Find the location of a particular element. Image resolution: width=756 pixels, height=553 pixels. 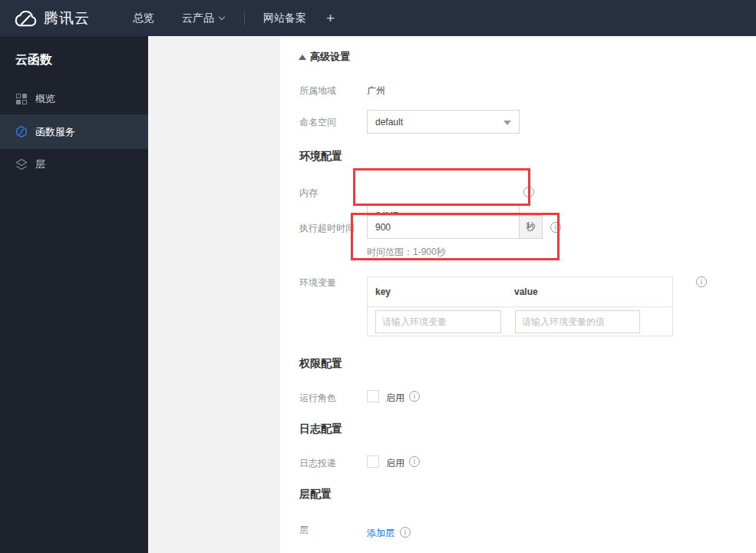

log-config-section-title: 日志配置 is located at coordinates (321, 429).